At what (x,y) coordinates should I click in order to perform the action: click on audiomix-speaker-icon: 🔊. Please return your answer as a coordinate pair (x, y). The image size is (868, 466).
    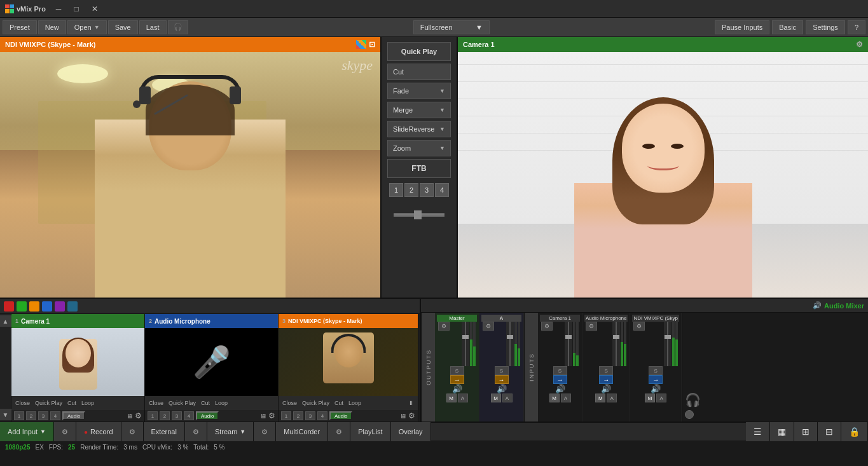
    Looking at the image, I should click on (606, 389).